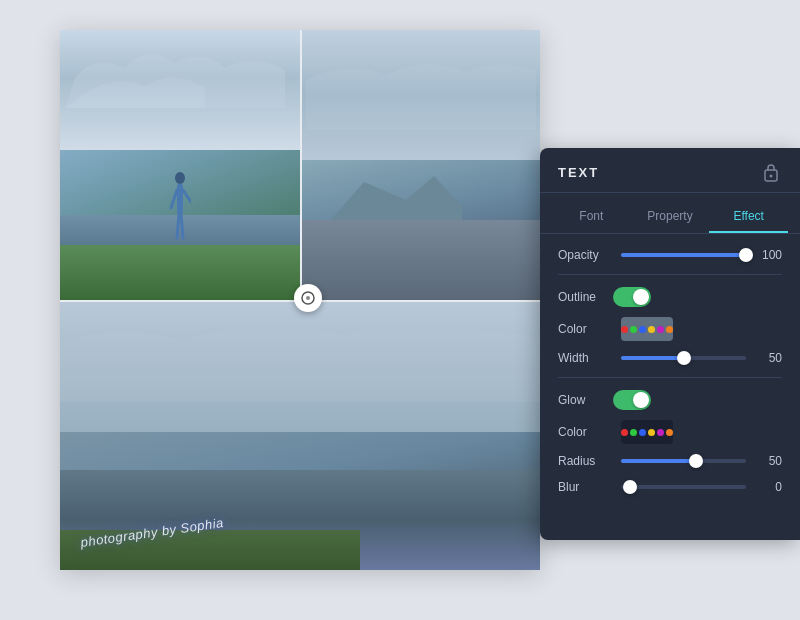 The width and height of the screenshot is (800, 620). Describe the element at coordinates (684, 461) in the screenshot. I see `glow-radius-slider` at that location.